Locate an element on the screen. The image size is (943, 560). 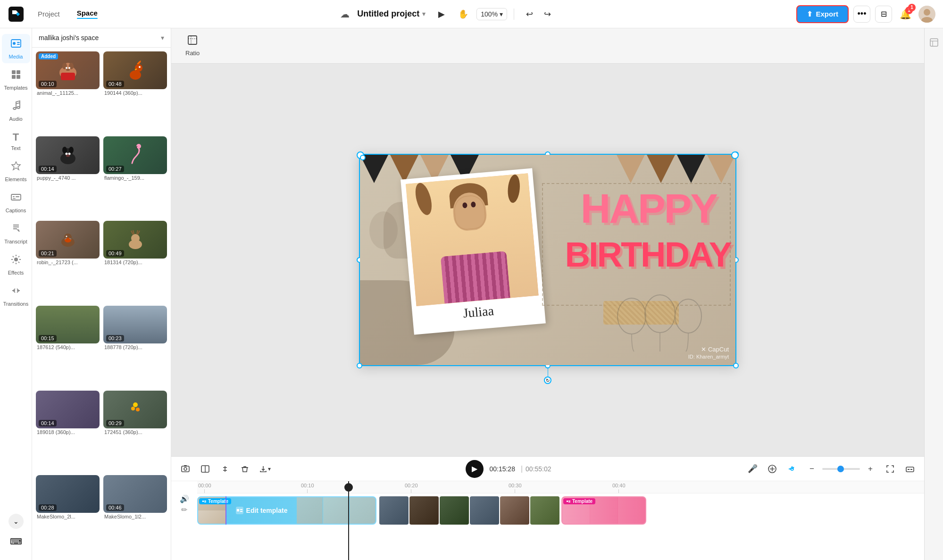
list-item: 00:21 robin_-_21723 (... is located at coordinates (68, 261).